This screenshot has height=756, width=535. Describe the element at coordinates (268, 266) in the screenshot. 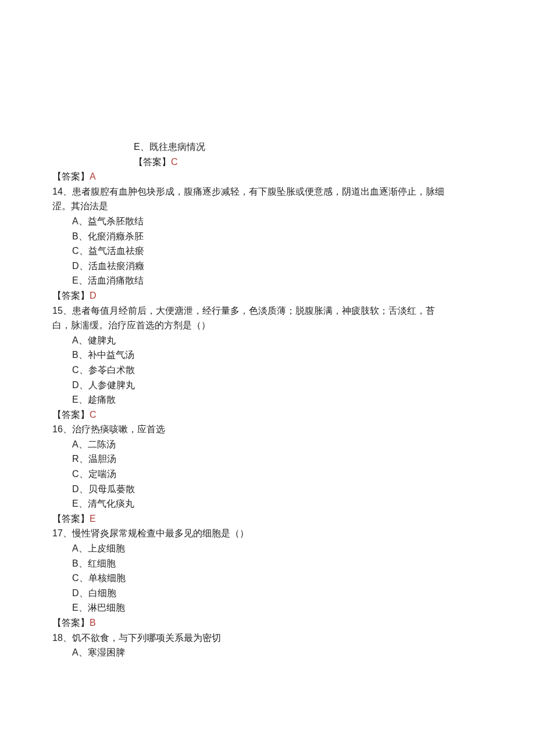

I see `option: D、活血祛瘀消癥` at that location.